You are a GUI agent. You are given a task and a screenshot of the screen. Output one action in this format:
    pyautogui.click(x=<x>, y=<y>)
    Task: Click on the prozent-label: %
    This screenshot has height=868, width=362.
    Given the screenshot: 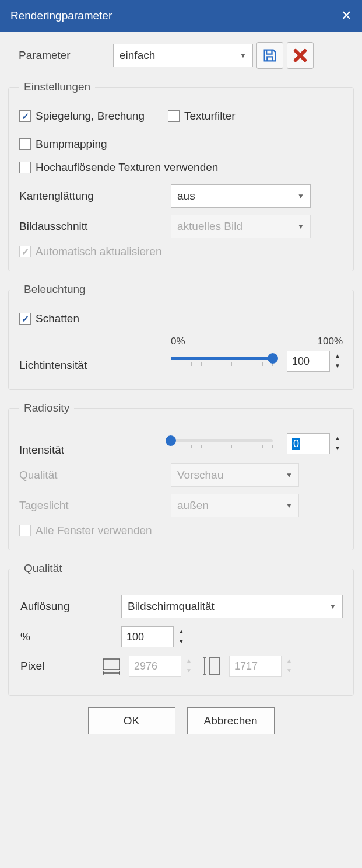 What is the action you would take?
    pyautogui.click(x=70, y=637)
    